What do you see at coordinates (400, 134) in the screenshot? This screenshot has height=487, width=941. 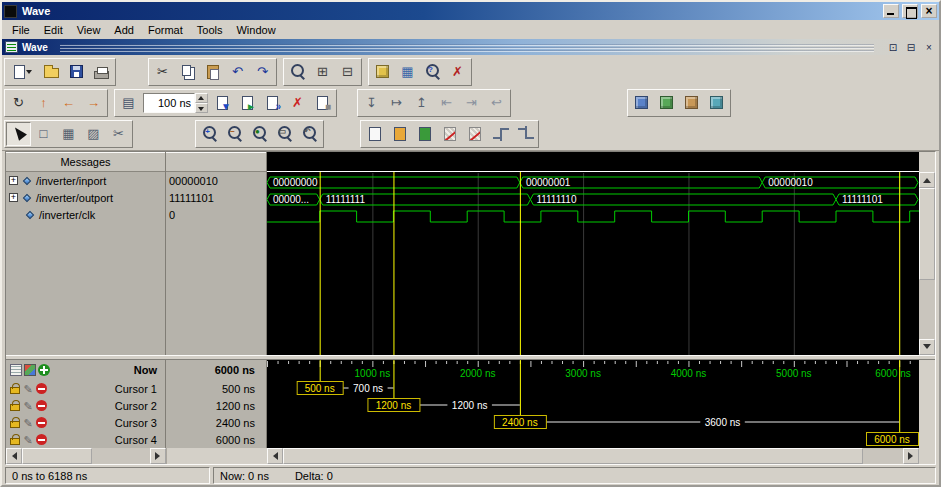 I see `show-values-pane-button` at bounding box center [400, 134].